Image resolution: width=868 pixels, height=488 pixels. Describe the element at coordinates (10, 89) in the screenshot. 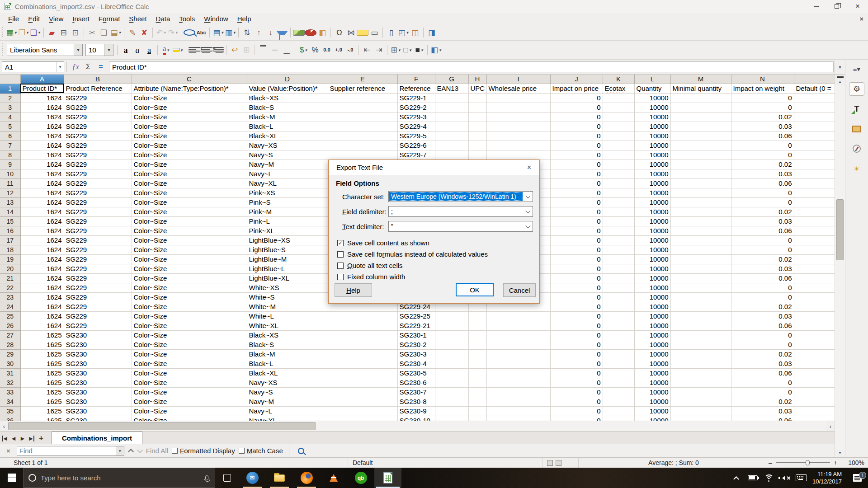

I see `row-header-1: 1` at that location.